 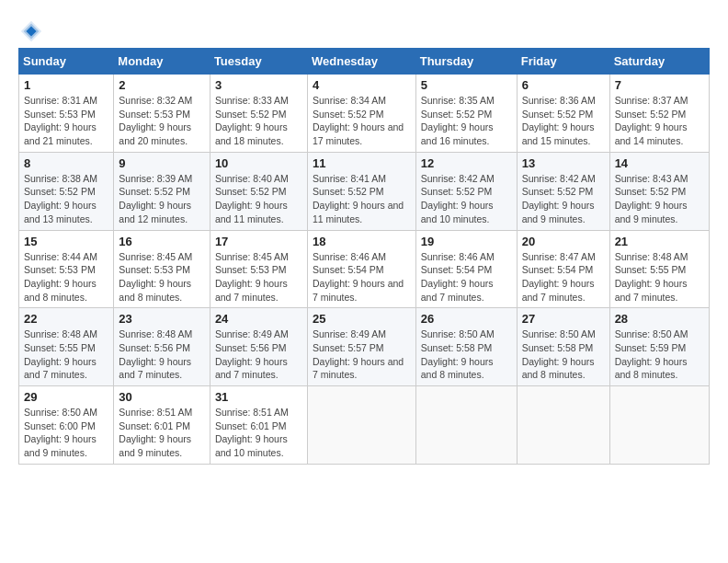 What do you see at coordinates (33, 31) in the screenshot?
I see `logo` at bounding box center [33, 31].